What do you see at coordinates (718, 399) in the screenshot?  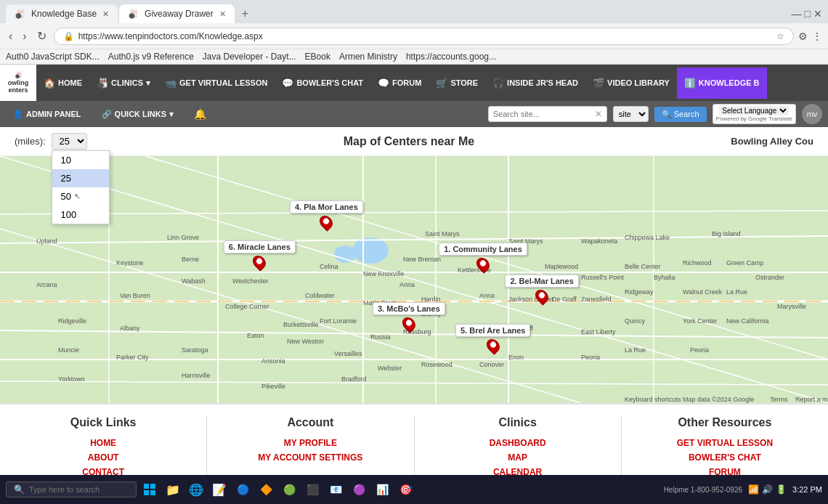 I see `svg-text: Map data ©2024 Google` at bounding box center [718, 399].